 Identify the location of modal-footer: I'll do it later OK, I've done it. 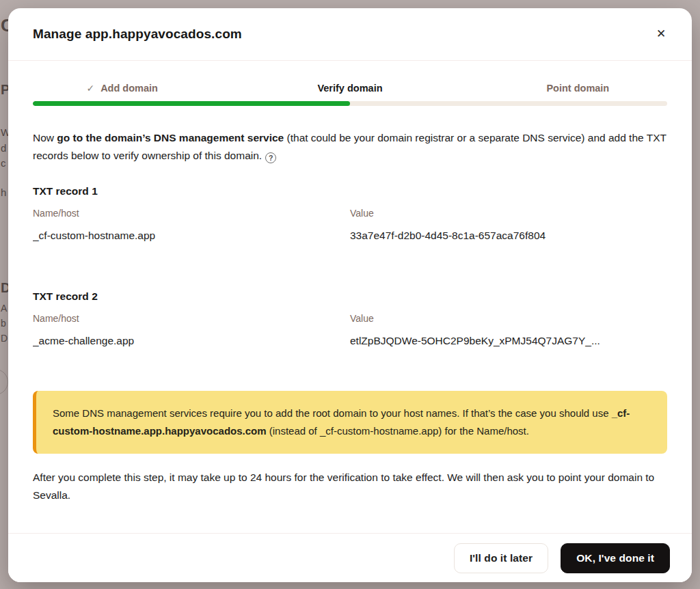
(350, 558).